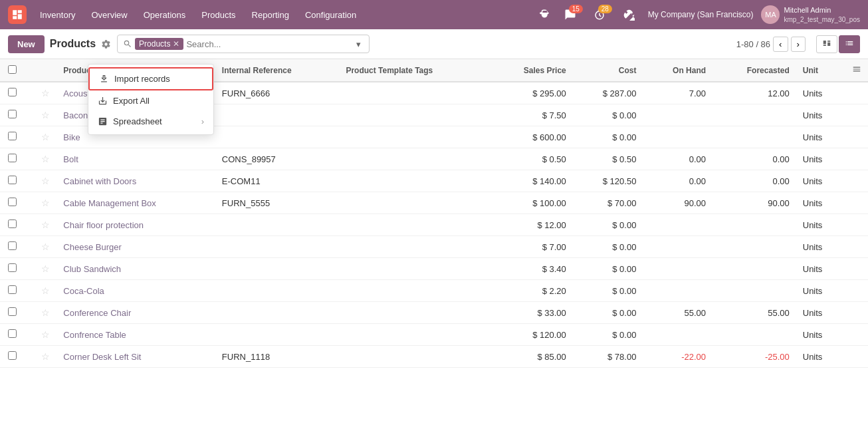 This screenshot has height=439, width=868. I want to click on row-product-name: Cable Management Box, so click(136, 204).